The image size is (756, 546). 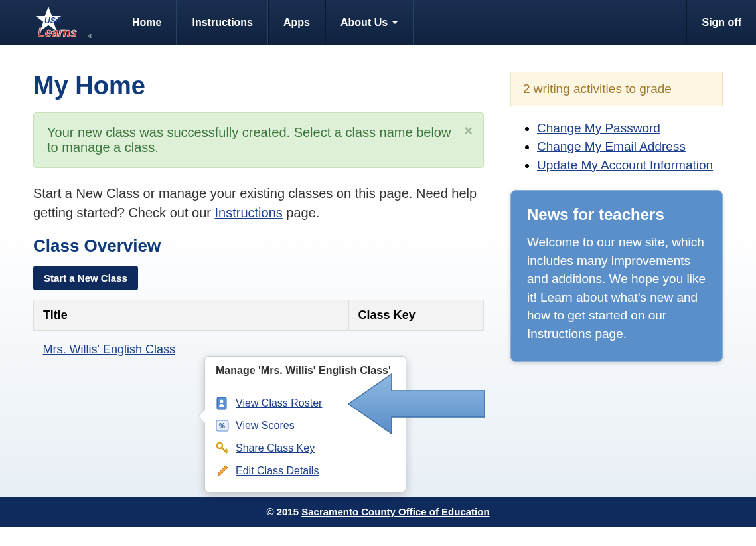 What do you see at coordinates (259, 203) in the screenshot?
I see `intro-paragraph: Start a New Class or manage your existin…` at bounding box center [259, 203].